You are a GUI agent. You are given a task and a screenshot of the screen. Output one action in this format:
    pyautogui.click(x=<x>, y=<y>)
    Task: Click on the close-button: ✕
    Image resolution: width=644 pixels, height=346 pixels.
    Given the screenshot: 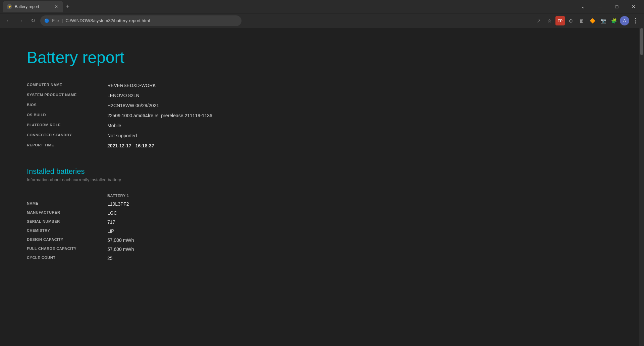 What is the action you would take?
    pyautogui.click(x=634, y=7)
    